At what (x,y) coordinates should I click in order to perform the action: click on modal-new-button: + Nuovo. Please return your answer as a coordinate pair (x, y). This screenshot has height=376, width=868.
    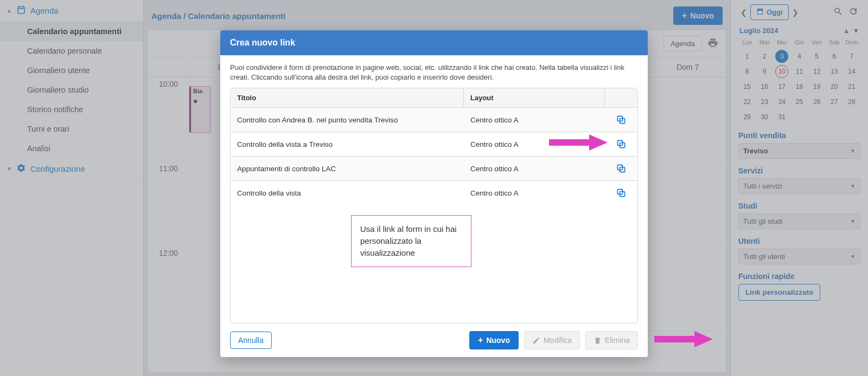
    Looking at the image, I should click on (494, 340).